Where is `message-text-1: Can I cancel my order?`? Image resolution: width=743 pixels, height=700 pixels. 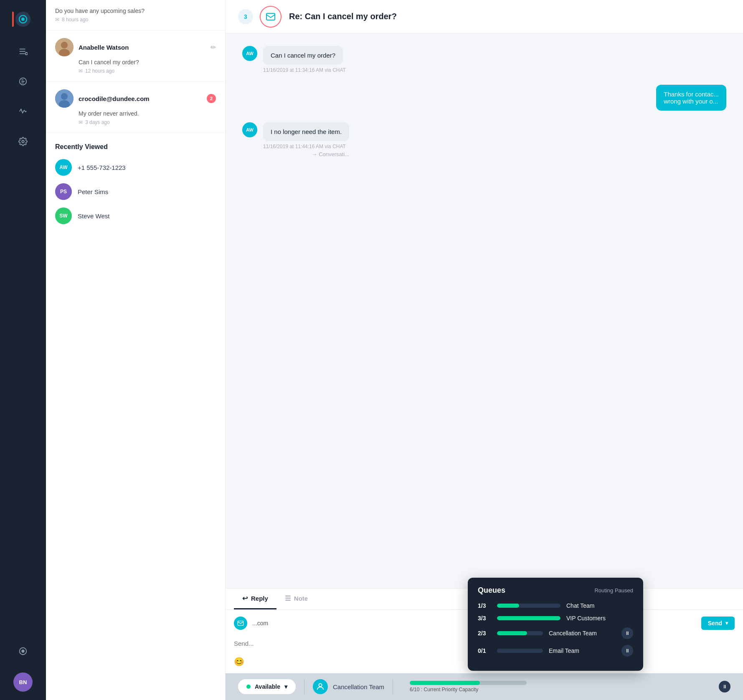
message-text-1: Can I cancel my order? is located at coordinates (303, 55).